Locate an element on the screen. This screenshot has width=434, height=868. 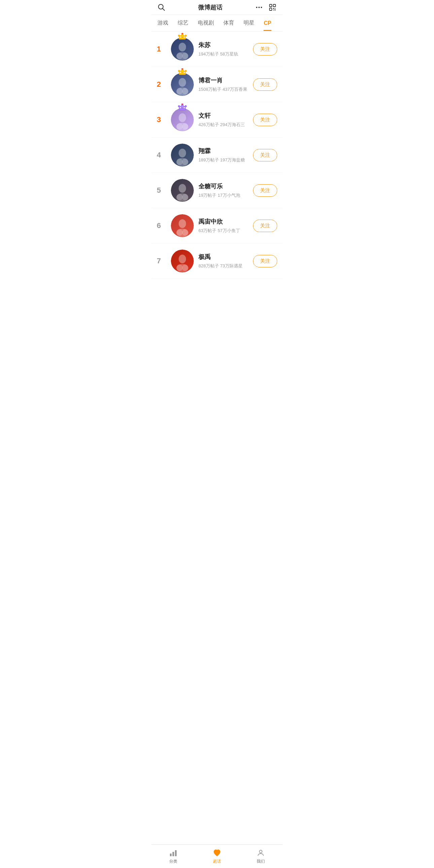
tab-games: 游戏 is located at coordinates (163, 23).